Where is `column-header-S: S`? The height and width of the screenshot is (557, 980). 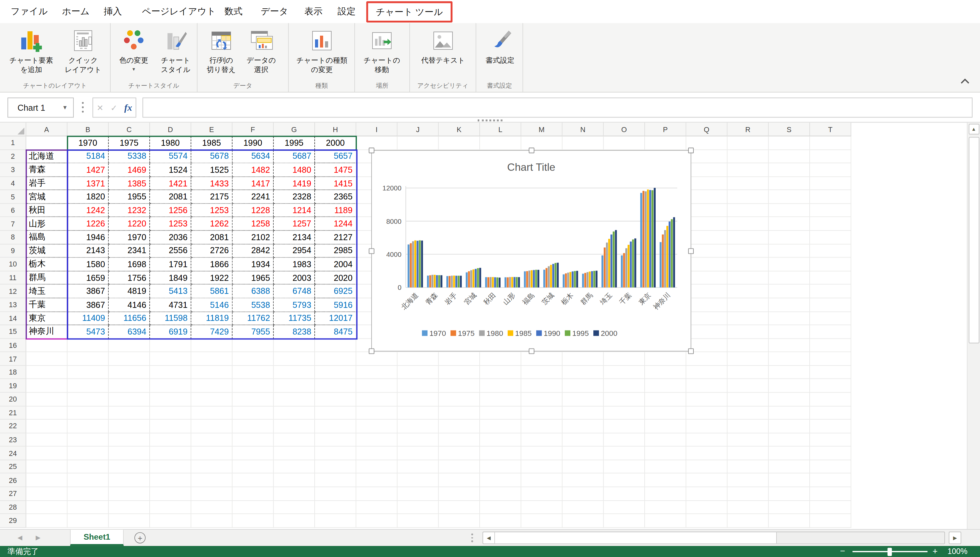 column-header-S: S is located at coordinates (789, 130).